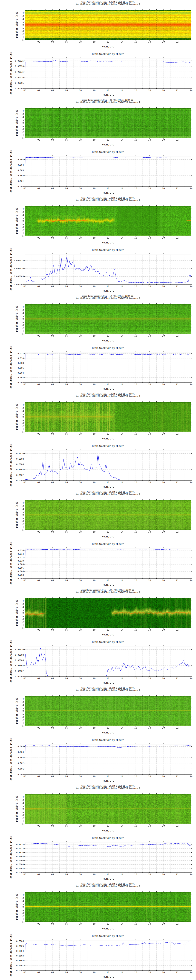 Image resolution: width=196 pixels, height=980 pixels. Describe the element at coordinates (98, 343) in the screenshot. I see `subchannel-section: Grape Narrow Spectrum, Freq. = 5.0 MHz, …` at that location.